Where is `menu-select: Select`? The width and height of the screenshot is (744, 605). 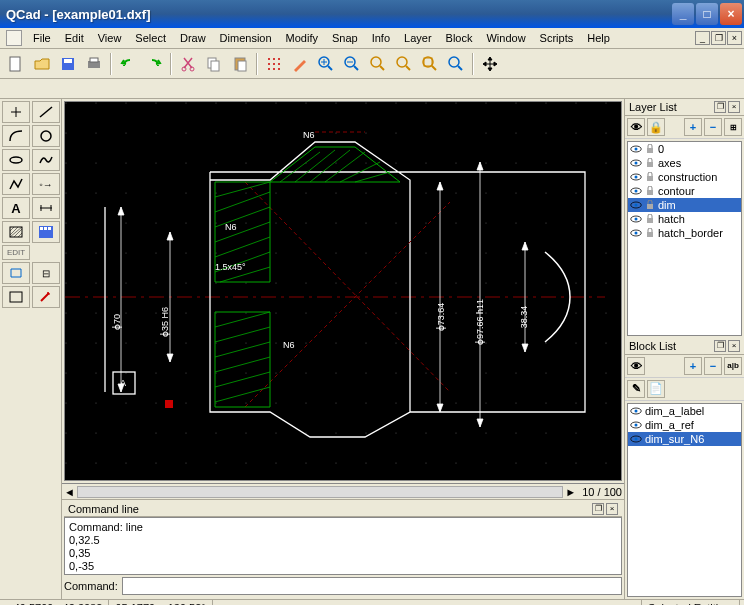 menu-select: Select is located at coordinates (150, 38).